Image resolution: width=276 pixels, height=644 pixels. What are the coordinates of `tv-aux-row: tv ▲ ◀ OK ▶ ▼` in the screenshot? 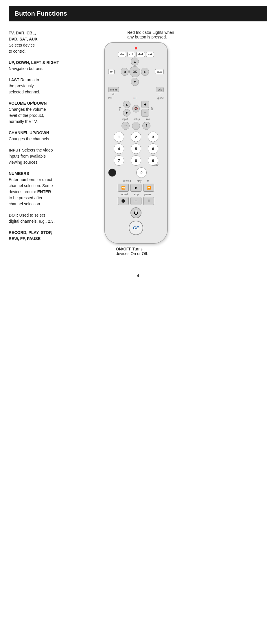 It's located at (136, 72).